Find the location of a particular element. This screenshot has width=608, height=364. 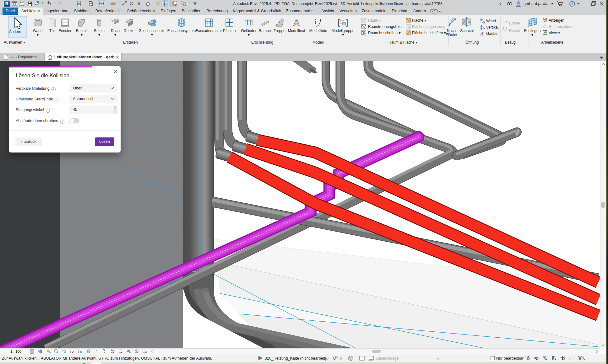

svg-text: gerhard.pawla... is located at coordinates (538, 4).